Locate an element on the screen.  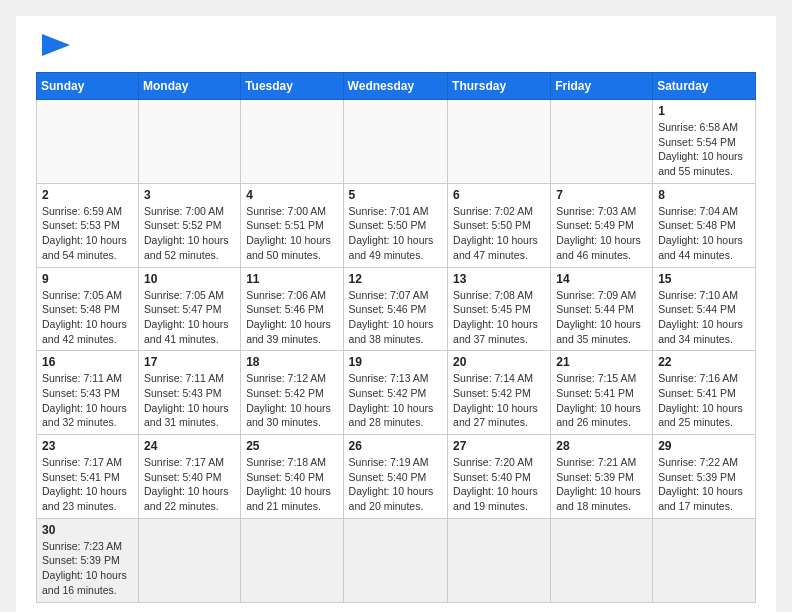
day-number: 2 is located at coordinates (88, 195).